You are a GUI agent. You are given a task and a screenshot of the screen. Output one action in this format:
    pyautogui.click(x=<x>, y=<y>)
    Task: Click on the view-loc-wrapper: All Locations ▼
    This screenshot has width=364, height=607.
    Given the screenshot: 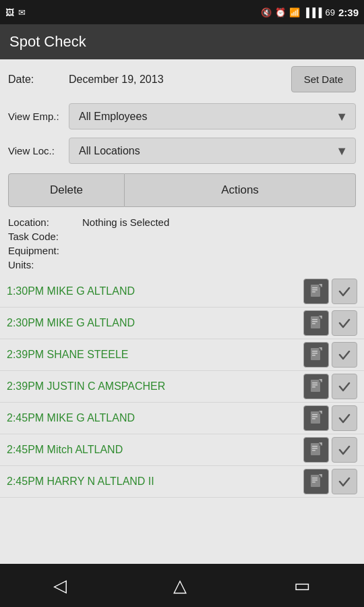 What is the action you would take?
    pyautogui.click(x=212, y=151)
    